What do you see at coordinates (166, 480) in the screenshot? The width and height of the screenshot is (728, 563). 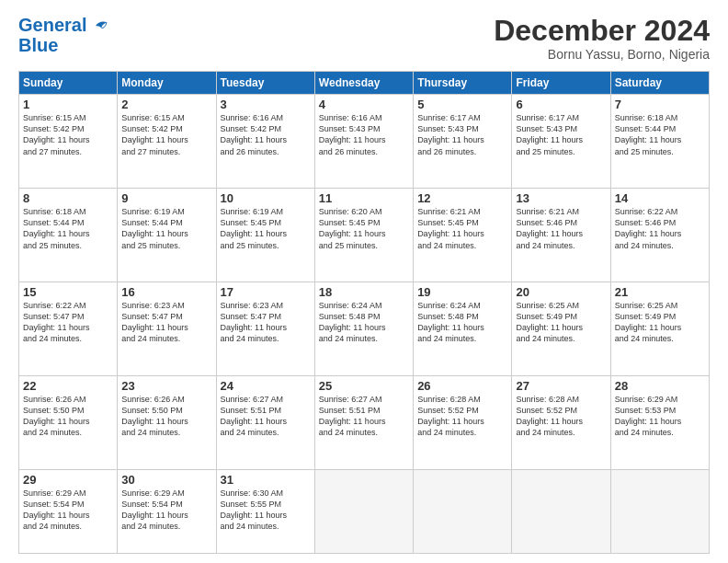 I see `day-number: 30` at bounding box center [166, 480].